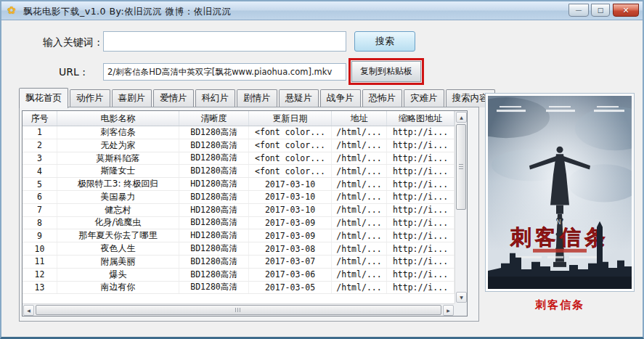  Describe the element at coordinates (579, 10) in the screenshot. I see `minimize-icon: —` at that location.